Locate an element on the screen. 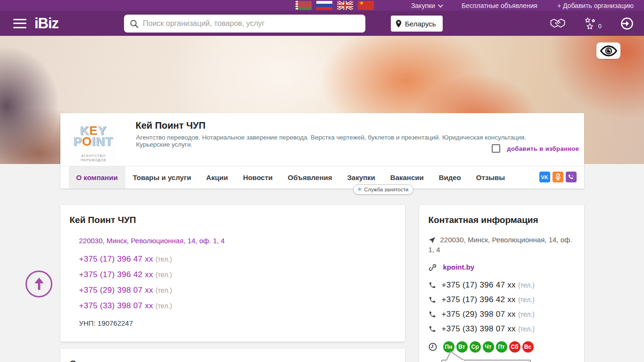 This screenshot has height=362, width=644. partners-handshake-icon is located at coordinates (558, 24).